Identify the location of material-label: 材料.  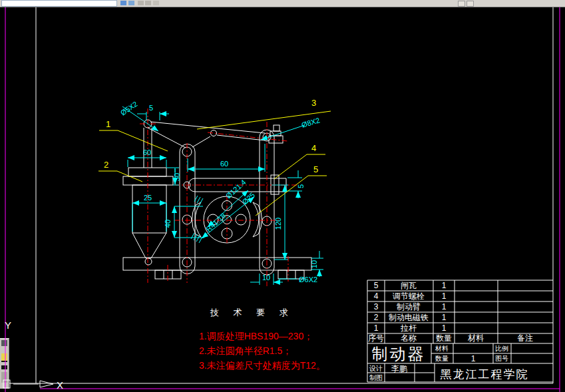
(442, 349).